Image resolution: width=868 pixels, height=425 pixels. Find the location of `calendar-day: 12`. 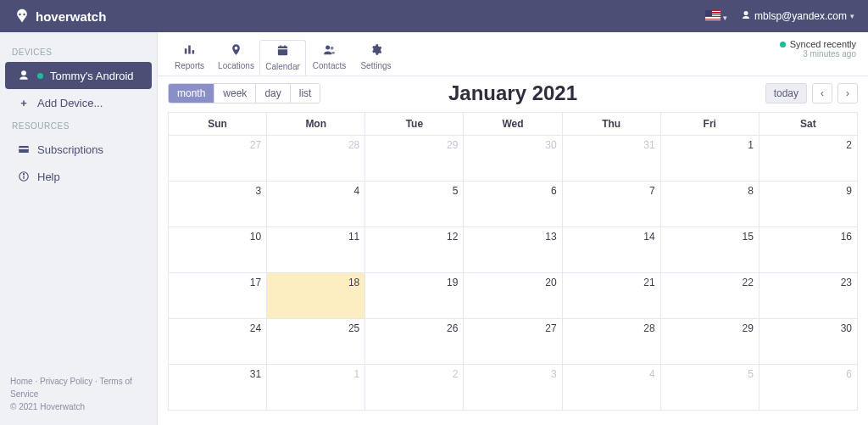

calendar-day: 12 is located at coordinates (415, 250).